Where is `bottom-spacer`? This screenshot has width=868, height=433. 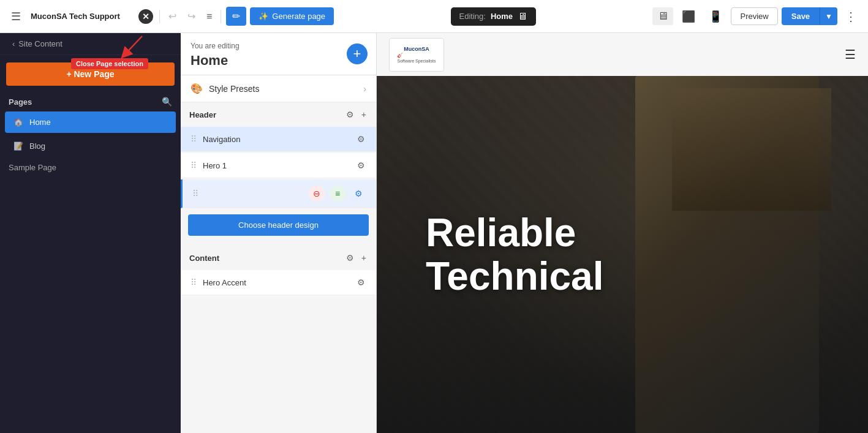 bottom-spacer is located at coordinates (278, 303).